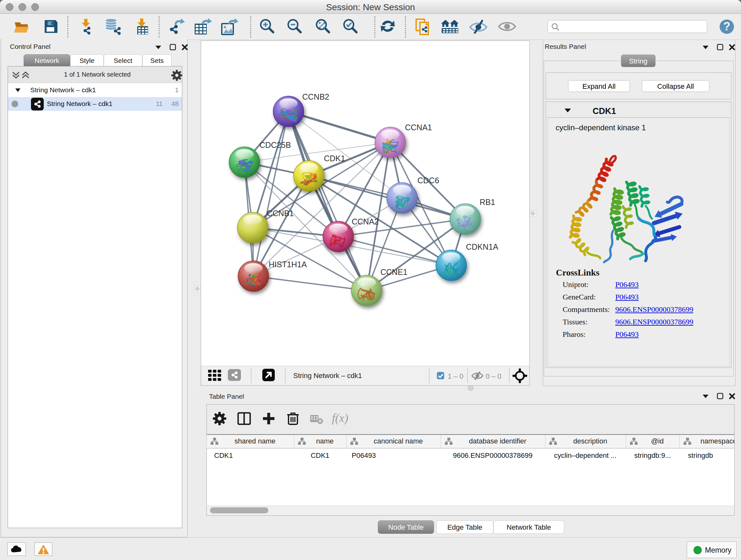 The image size is (741, 560). Describe the element at coordinates (428, 180) in the screenshot. I see `svg-text: CDC6` at that location.